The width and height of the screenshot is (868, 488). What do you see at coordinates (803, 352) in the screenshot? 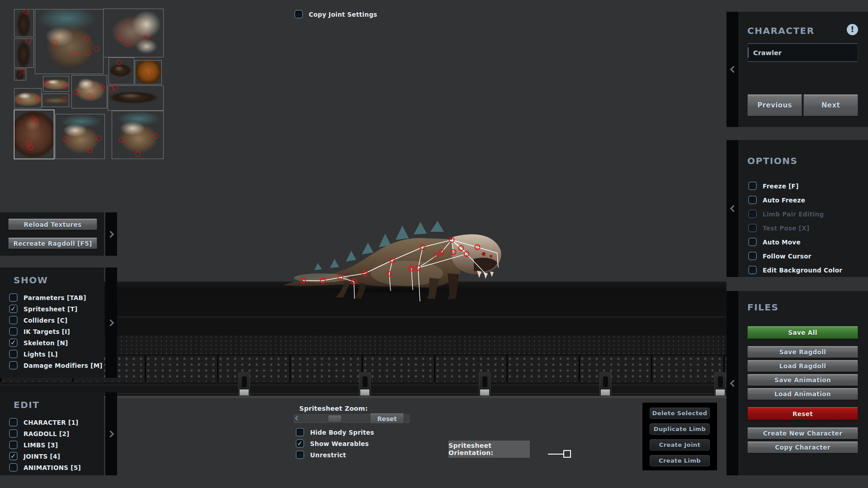
I see `save-ragdoll-button: Save Ragdoll` at bounding box center [803, 352].